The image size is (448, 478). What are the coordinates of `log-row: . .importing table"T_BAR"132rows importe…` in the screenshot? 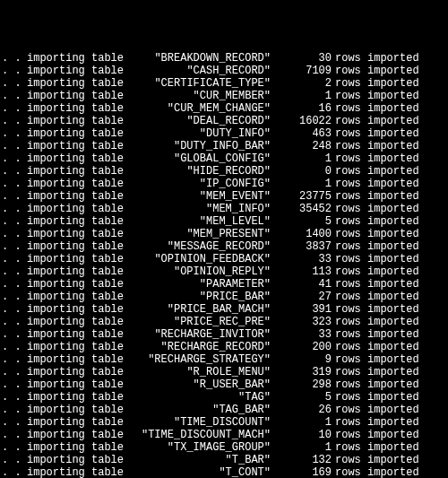 It's located at (225, 460).